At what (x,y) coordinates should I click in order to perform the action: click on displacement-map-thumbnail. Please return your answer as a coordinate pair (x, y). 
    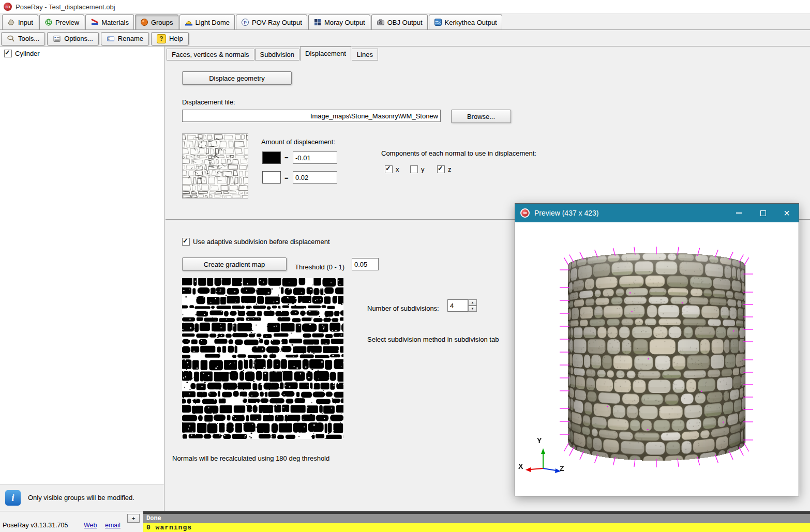
    Looking at the image, I should click on (215, 166).